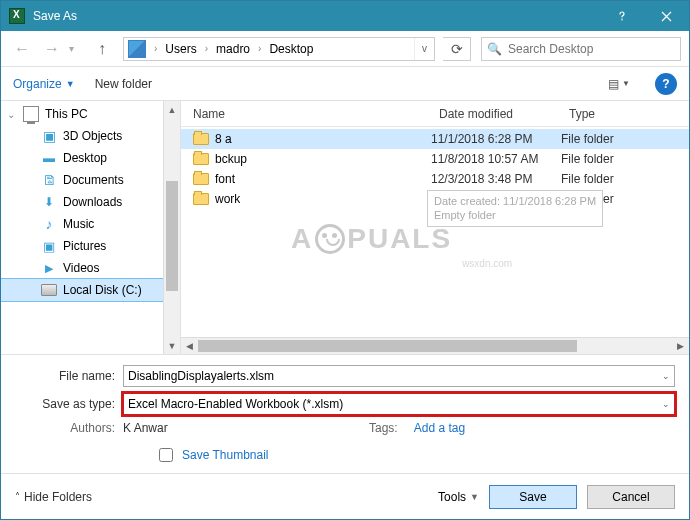 This screenshot has height=520, width=690. Describe the element at coordinates (435, 199) in the screenshot. I see `file-row: work 11/28/2018 12:13 … File folder` at that location.